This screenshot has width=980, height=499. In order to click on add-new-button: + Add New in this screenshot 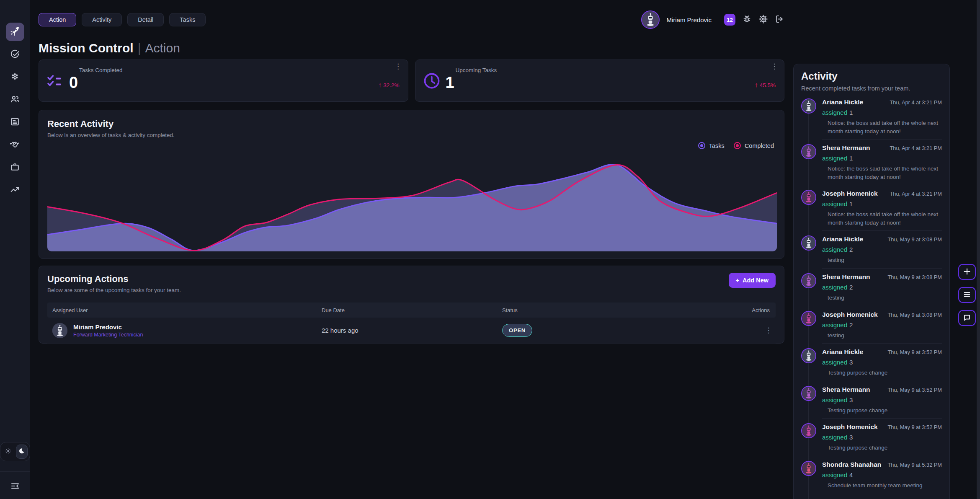, I will do `click(752, 280)`.